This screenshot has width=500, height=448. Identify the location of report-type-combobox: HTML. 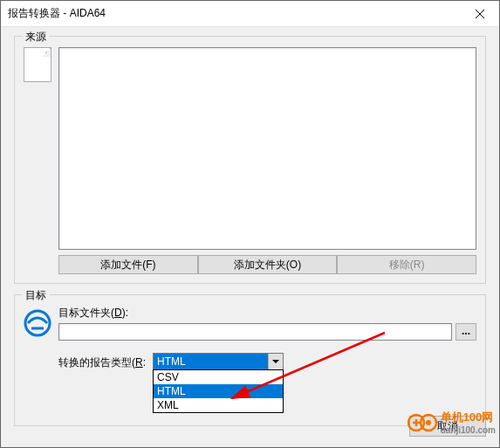
(218, 362).